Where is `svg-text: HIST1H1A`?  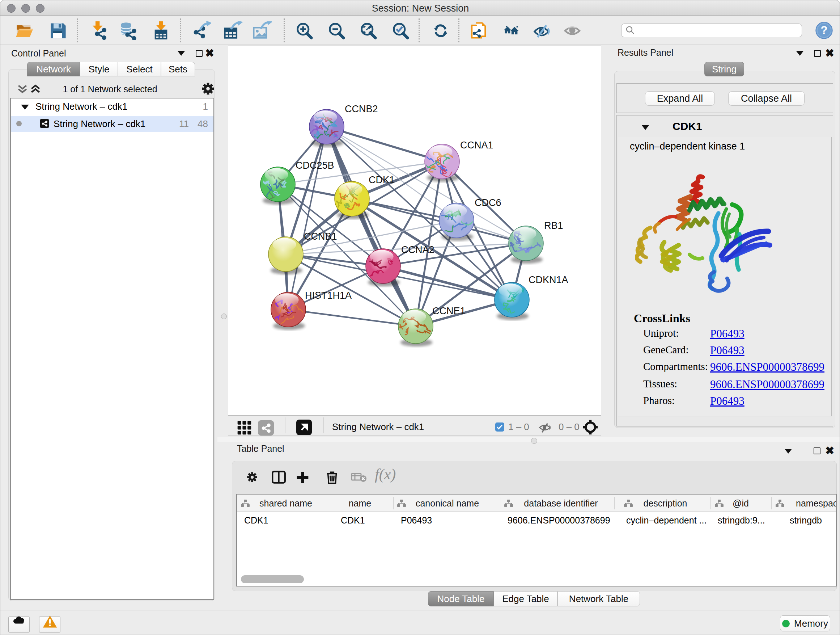
svg-text: HIST1H1A is located at coordinates (328, 296).